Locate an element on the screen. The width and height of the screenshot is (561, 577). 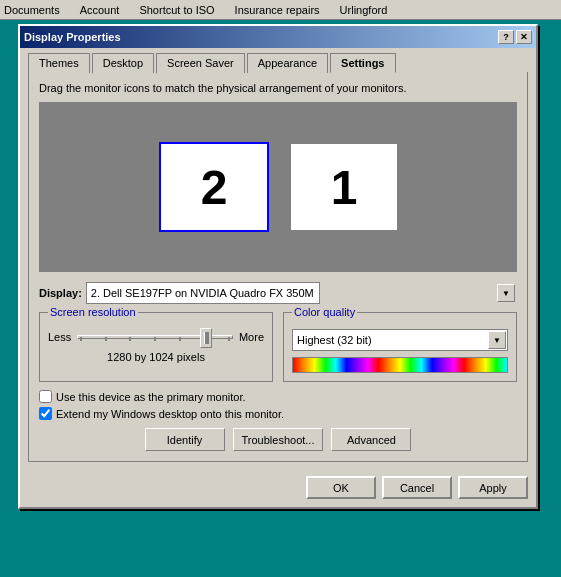
identify-button: Identify is located at coordinates (185, 440).